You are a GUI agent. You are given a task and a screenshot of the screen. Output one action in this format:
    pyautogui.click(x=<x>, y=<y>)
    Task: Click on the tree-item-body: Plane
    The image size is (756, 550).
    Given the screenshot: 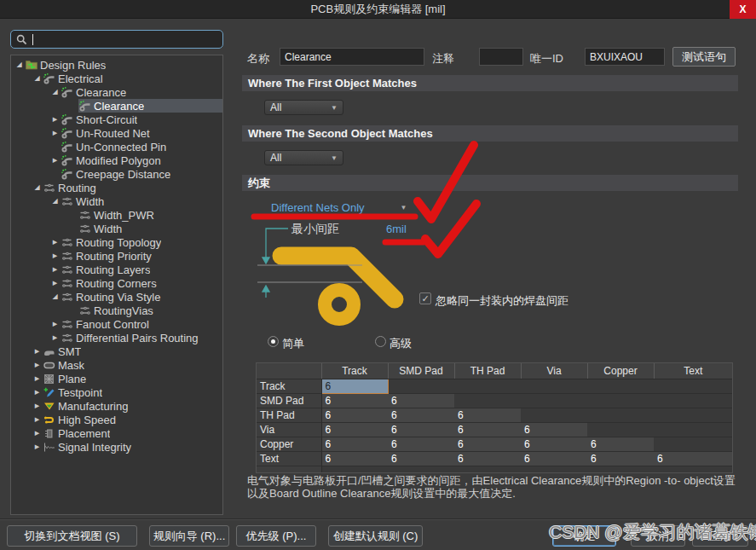 What is the action you would take?
    pyautogui.click(x=133, y=379)
    